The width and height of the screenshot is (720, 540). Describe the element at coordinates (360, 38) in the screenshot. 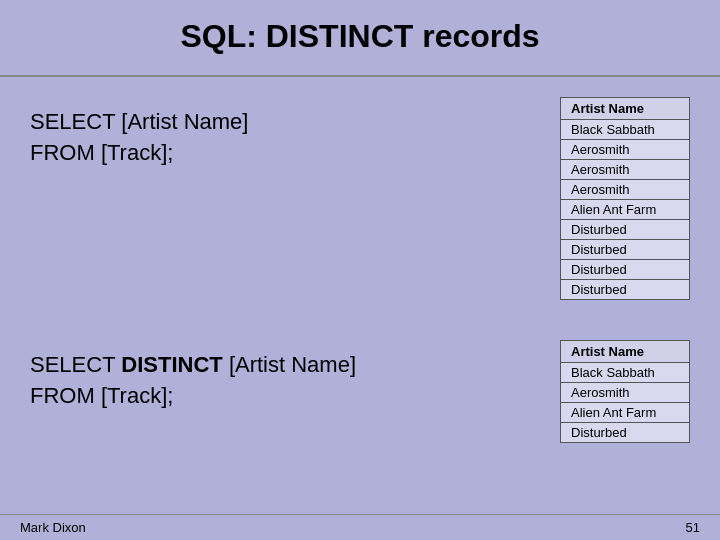

I see `slide-title: SQL: DISTINCT records` at that location.